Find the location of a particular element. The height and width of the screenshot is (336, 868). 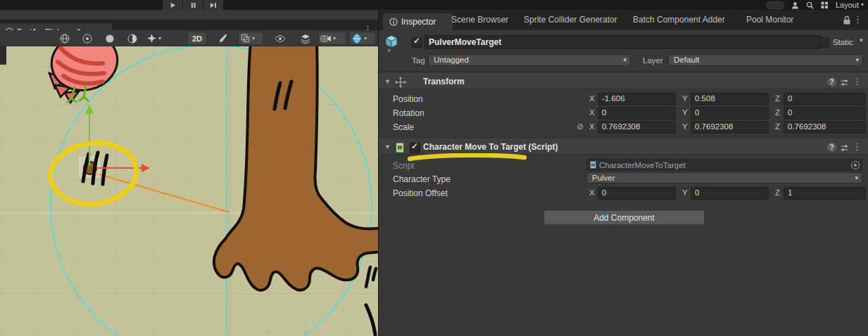

step-button is located at coordinates (213, 5).